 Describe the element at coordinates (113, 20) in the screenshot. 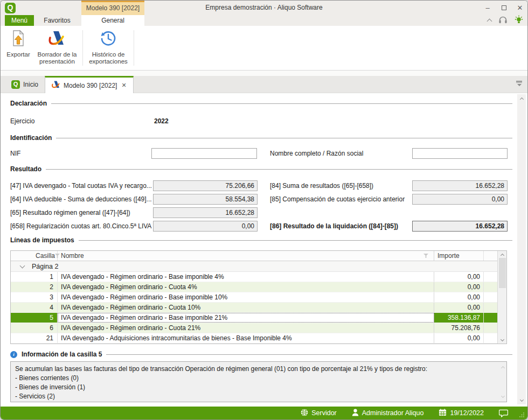

I see `tab-general: General` at that location.